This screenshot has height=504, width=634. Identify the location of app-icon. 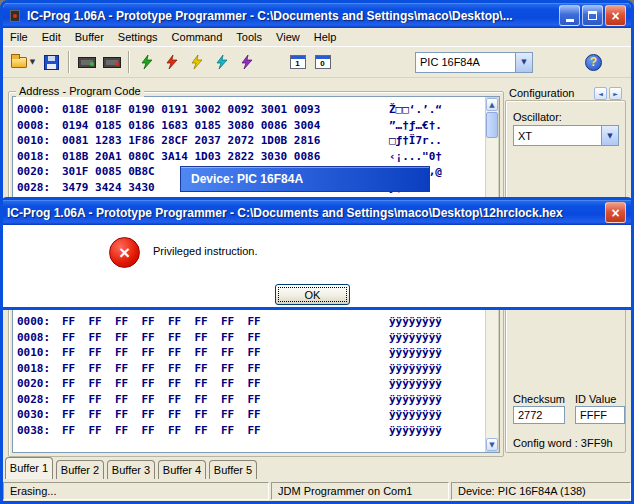
(15, 16).